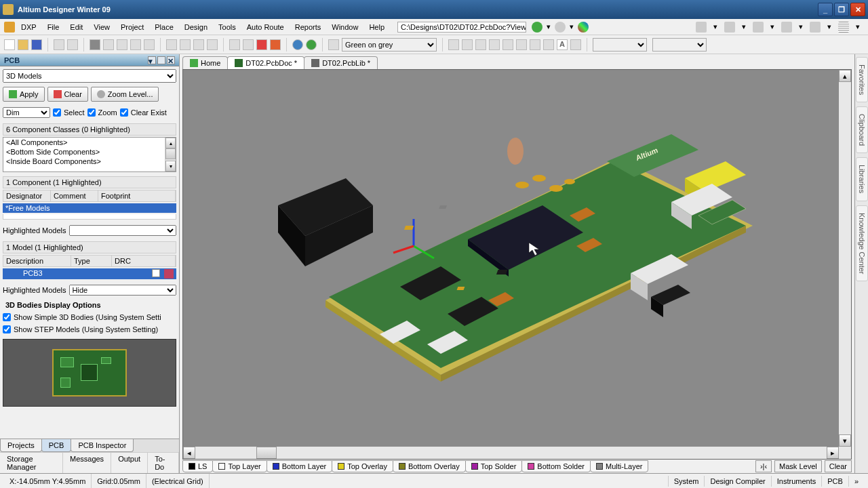 Image resolution: width=868 pixels, height=488 pixels. Describe the element at coordinates (334, 45) in the screenshot. I see `mode-icon` at that location.